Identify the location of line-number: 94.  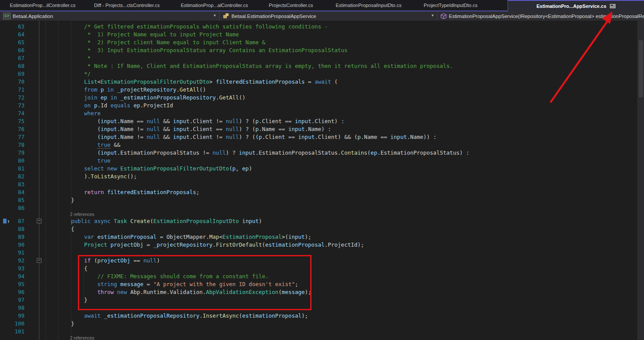
(19, 276).